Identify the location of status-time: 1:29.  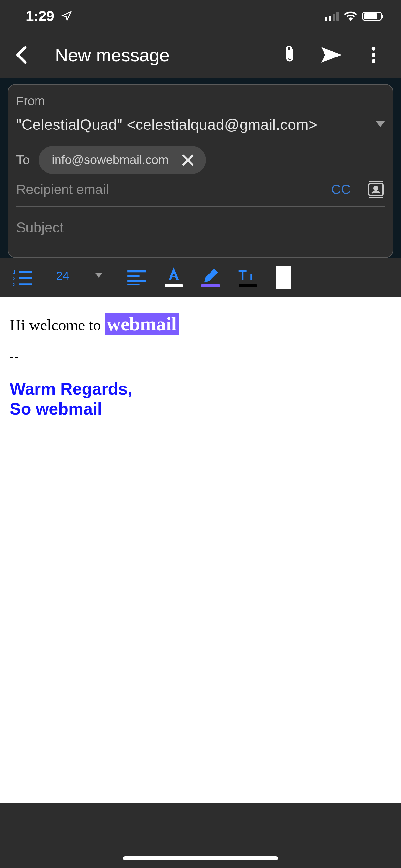
(40, 16).